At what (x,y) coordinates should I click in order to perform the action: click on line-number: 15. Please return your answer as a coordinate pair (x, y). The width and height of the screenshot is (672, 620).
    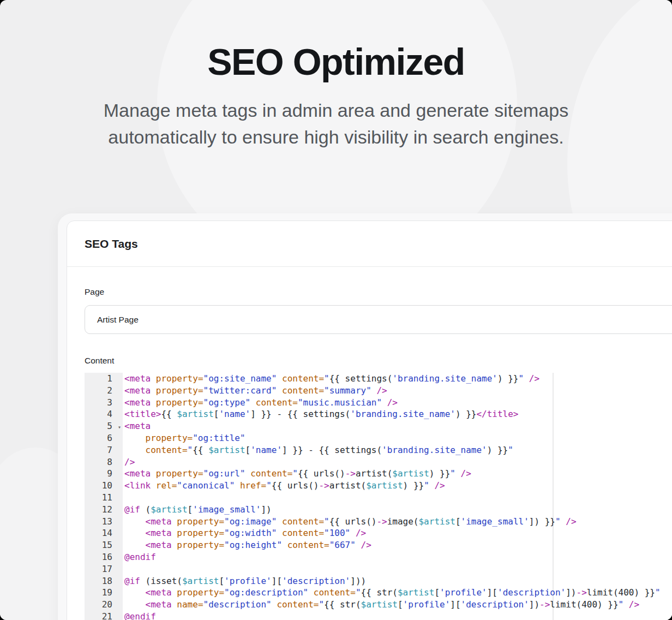
    Looking at the image, I should click on (104, 545).